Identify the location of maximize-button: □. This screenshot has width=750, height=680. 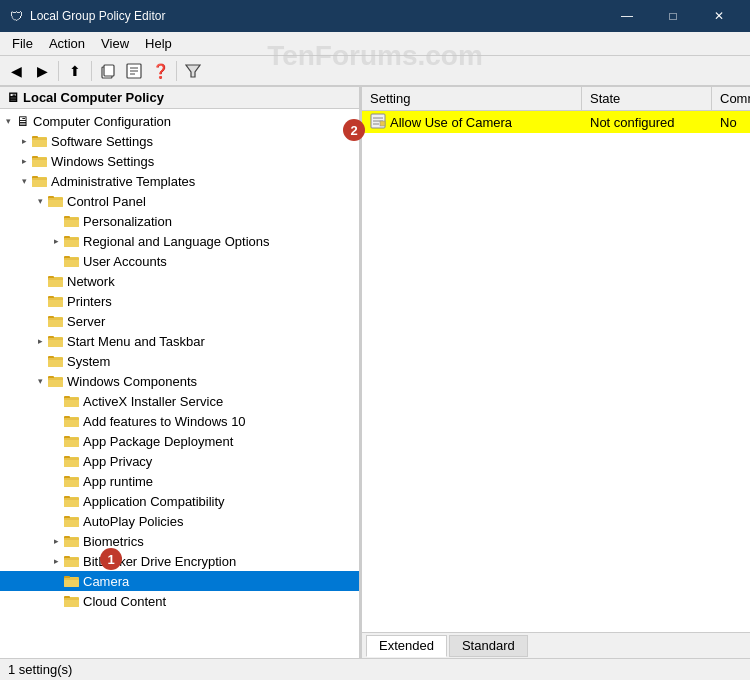
(673, 16).